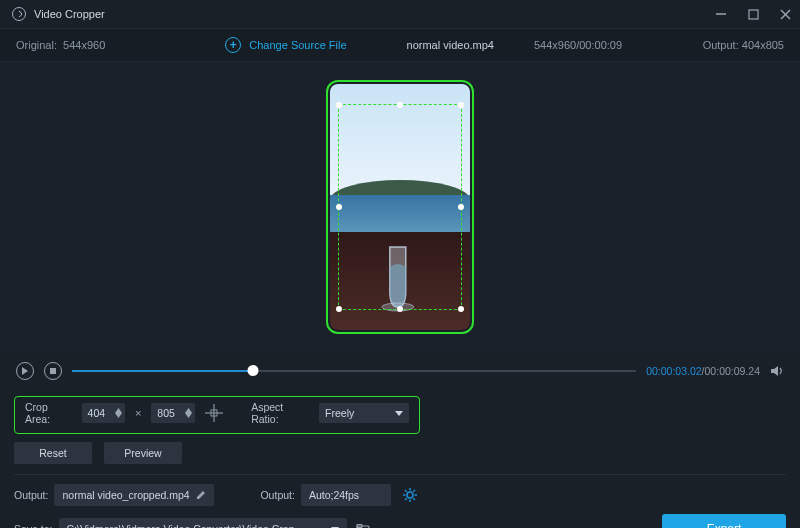 Image resolution: width=800 pixels, height=528 pixels. I want to click on stop-button, so click(53, 371).